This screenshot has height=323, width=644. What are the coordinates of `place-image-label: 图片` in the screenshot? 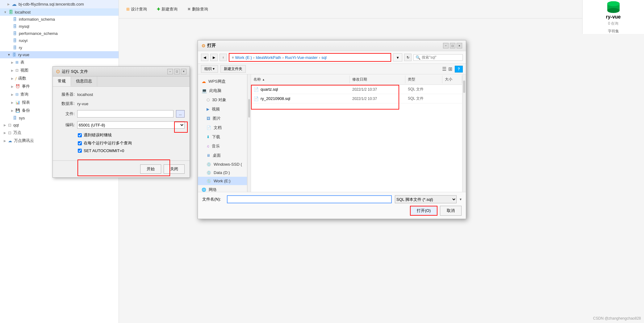 It's located at (217, 118).